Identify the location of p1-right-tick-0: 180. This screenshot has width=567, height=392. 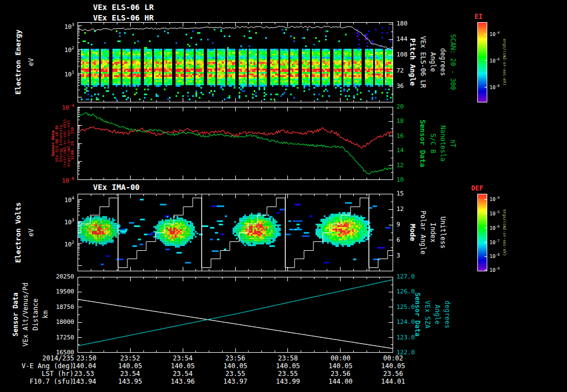
(402, 23).